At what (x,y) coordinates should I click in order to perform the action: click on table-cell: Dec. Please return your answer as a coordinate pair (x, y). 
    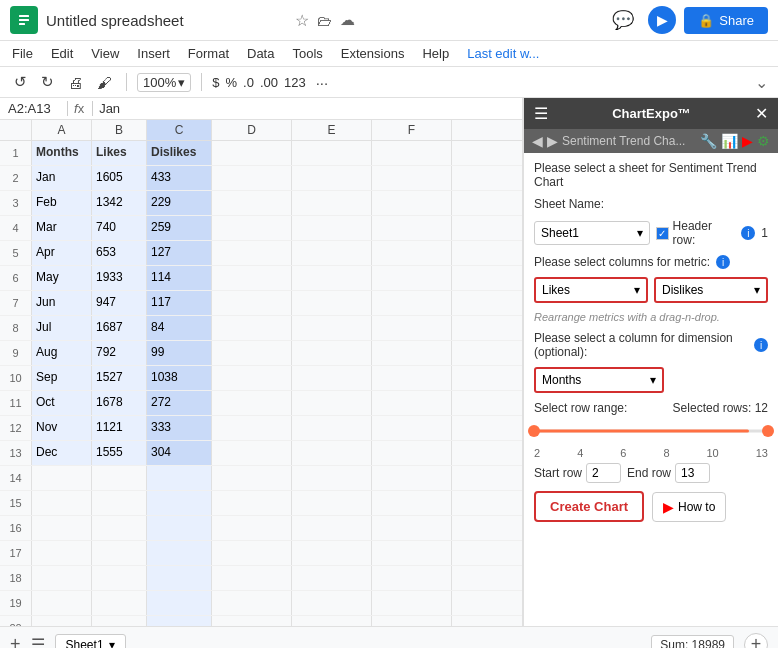
    Looking at the image, I should click on (62, 453).